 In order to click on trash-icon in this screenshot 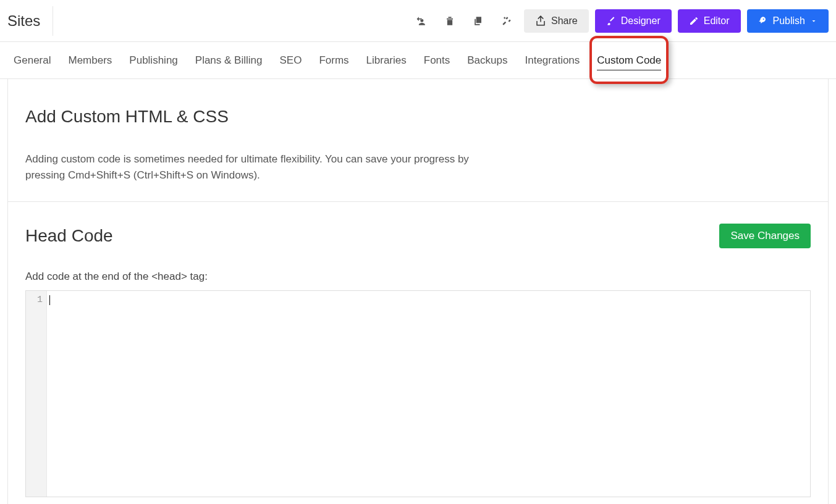, I will do `click(450, 21)`.